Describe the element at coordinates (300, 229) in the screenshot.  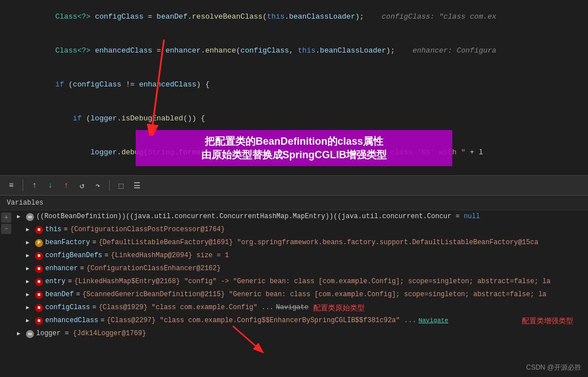
I see `var-row-this: ▶ ■ this = {ConfigurationClassPostProces…` at that location.